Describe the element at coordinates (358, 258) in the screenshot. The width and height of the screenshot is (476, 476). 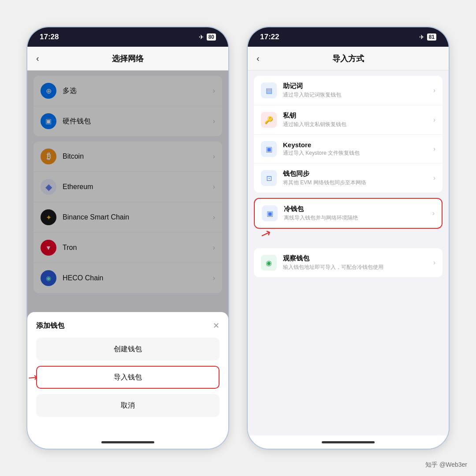
I see `watch-title: 观察钱包` at that location.